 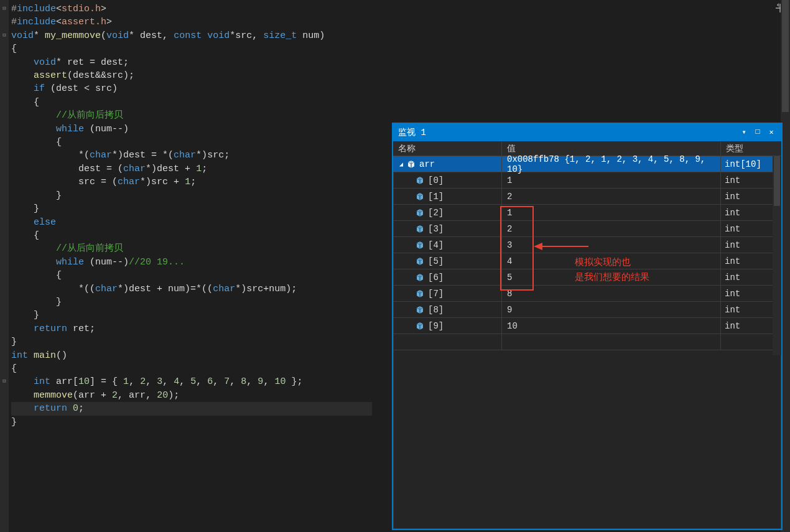 What do you see at coordinates (435, 180) in the screenshot?
I see `var-name: [0]` at bounding box center [435, 180].